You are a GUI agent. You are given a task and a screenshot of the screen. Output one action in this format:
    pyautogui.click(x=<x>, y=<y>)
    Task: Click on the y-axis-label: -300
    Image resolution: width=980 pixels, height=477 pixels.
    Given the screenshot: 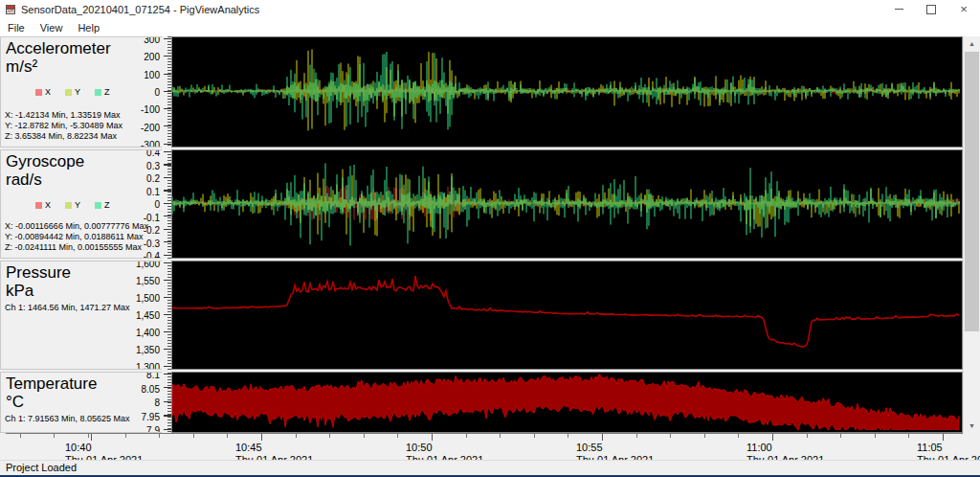 What is the action you would take?
    pyautogui.click(x=150, y=144)
    